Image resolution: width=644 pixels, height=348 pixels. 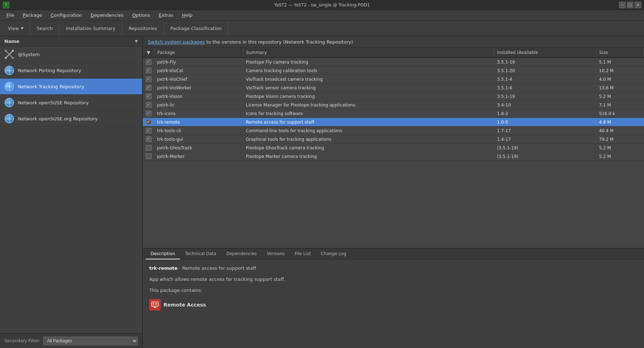 What do you see at coordinates (369, 53) in the screenshot?
I see `col-summary: Summary` at bounding box center [369, 53].